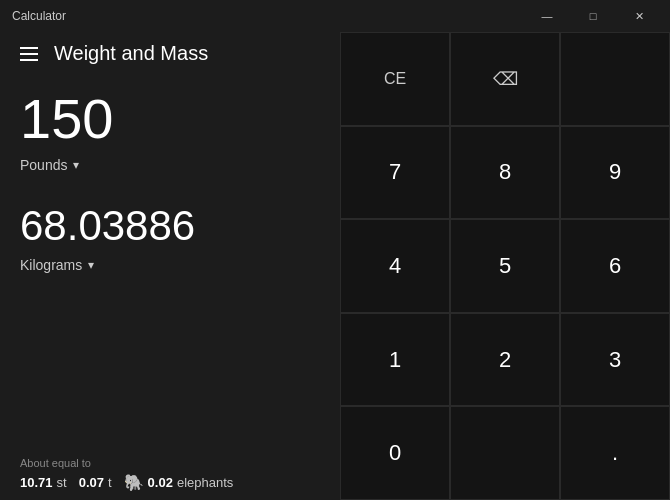 The height and width of the screenshot is (500, 670). What do you see at coordinates (131, 54) in the screenshot?
I see `page-title: Weight and Mass` at bounding box center [131, 54].